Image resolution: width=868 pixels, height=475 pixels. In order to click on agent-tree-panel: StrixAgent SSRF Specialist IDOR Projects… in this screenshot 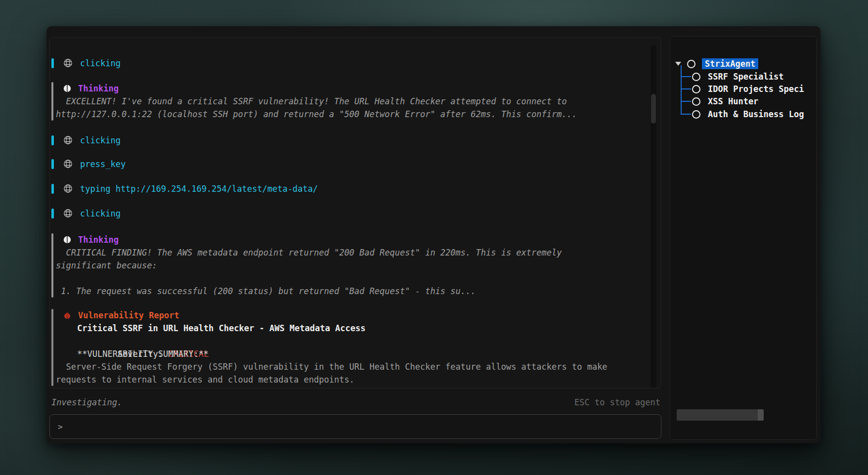, I will do `click(743, 238)`.